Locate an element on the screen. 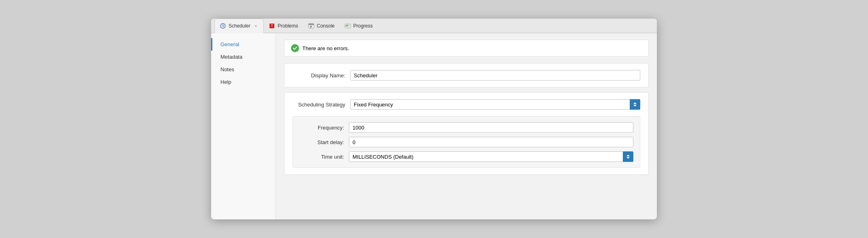  tab-progress: Progress is located at coordinates (359, 26).